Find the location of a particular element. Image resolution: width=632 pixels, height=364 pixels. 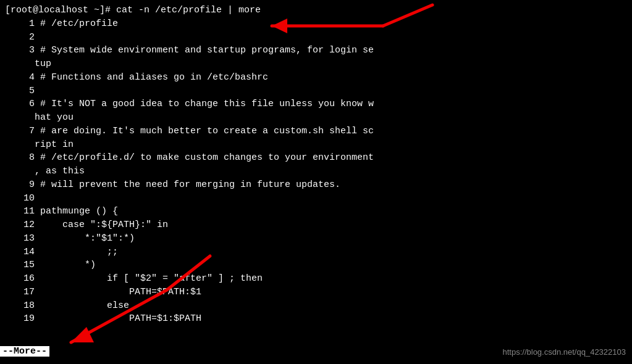

line-num-18: 18 is located at coordinates (20, 306).